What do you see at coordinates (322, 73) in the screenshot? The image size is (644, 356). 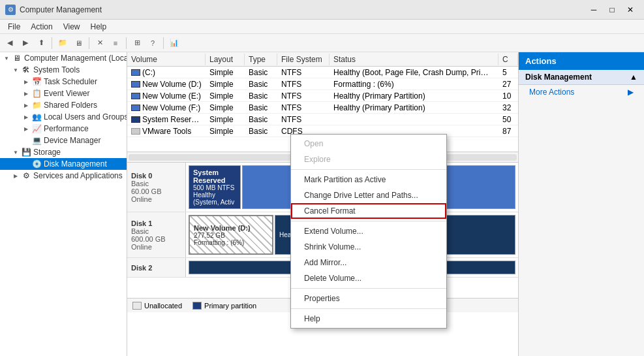 I see `table-row: (C:) Simple Basic NTFS Healthy (Boot, Pa…` at bounding box center [322, 73].